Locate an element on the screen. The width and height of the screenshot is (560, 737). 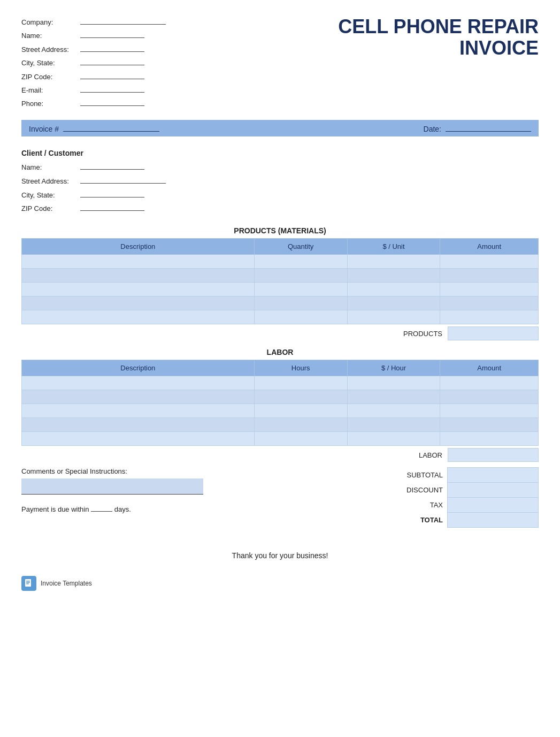
client-street-input is located at coordinates (123, 179).